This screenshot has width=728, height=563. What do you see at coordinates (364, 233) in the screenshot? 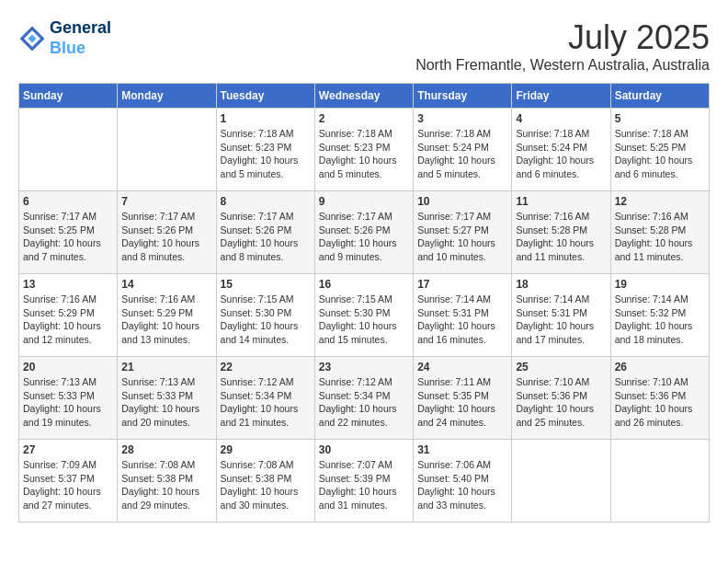
I see `calendar-cell: 9Sunrise: 7:17 AM Sunset: 5:26 PM Daylig…` at bounding box center [364, 233].